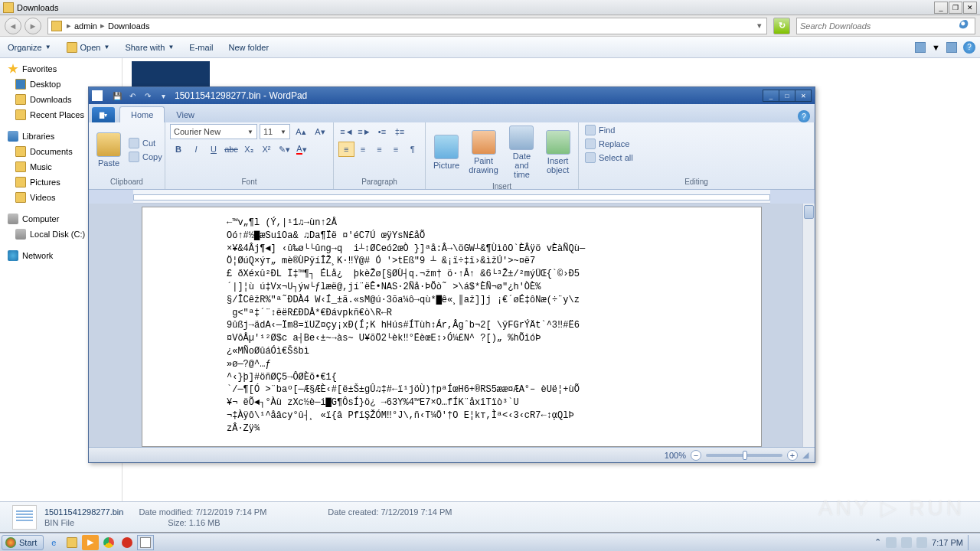 The width and height of the screenshot is (980, 551). I want to click on zoom-slider, so click(744, 455).